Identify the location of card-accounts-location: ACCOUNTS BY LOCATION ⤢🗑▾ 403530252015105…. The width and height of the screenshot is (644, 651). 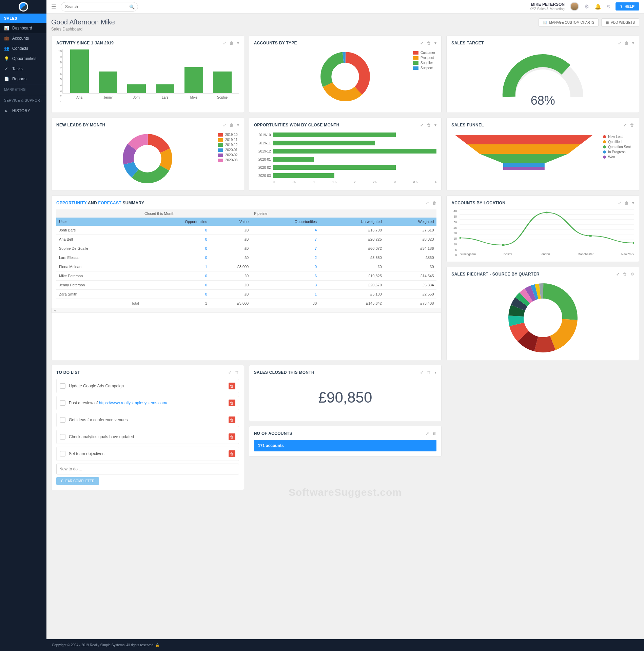
(543, 229).